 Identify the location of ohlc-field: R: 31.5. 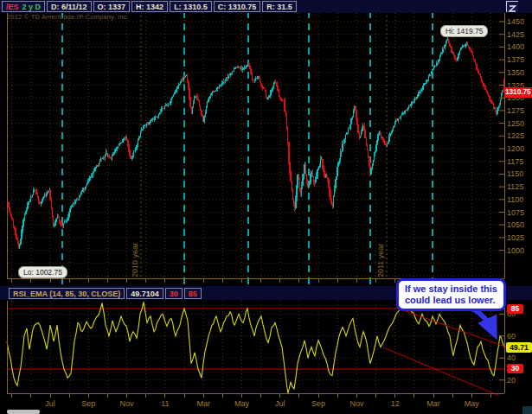
(279, 7).